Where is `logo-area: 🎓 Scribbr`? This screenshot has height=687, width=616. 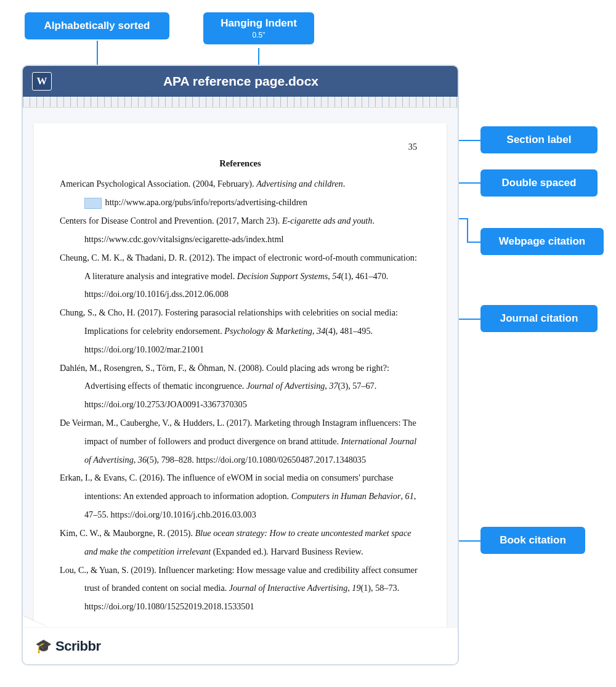 logo-area: 🎓 Scribbr is located at coordinates (240, 646).